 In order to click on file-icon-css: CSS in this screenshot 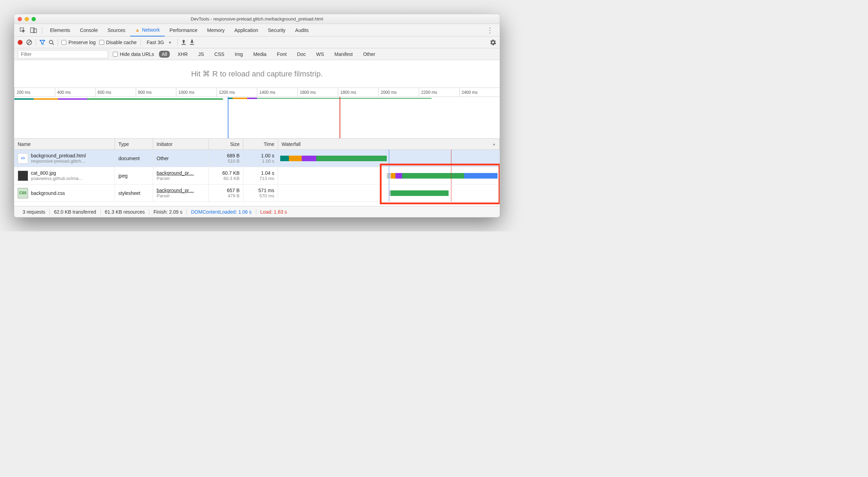, I will do `click(23, 193)`.